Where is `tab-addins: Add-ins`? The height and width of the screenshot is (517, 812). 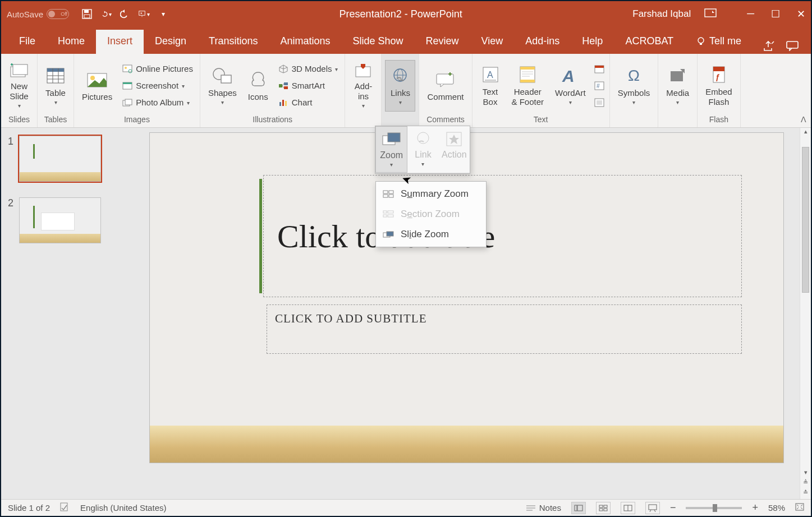 tab-addins: Add-ins is located at coordinates (542, 41).